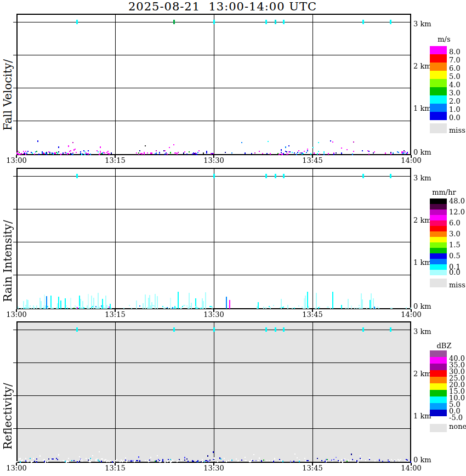 Image resolution: width=466 pixels, height=476 pixels. Describe the element at coordinates (457, 201) in the screenshot. I see `legend-label: 48.0` at that location.